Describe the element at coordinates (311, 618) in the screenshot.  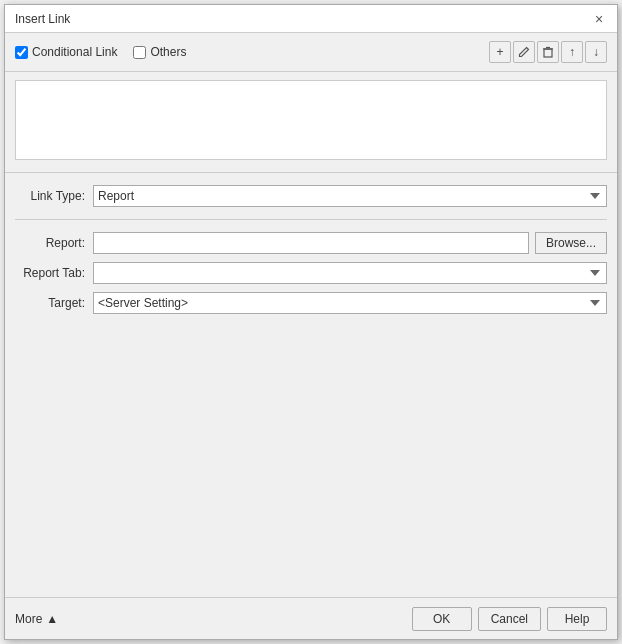
I see `bottom-bar: More ▲ OK Cancel Help` at that location.